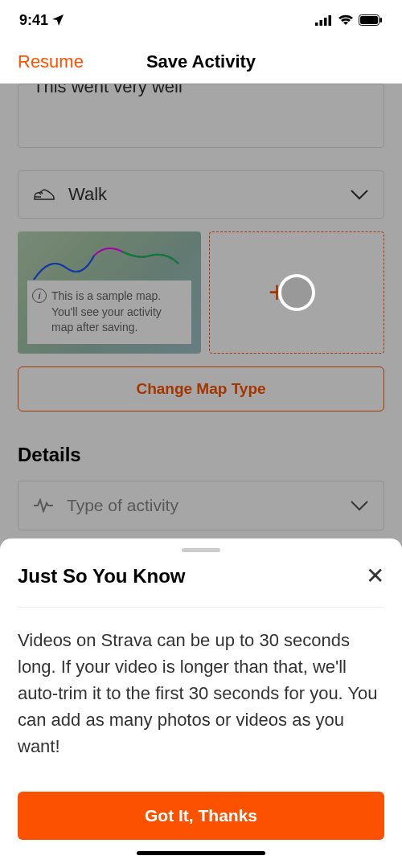 Image resolution: width=402 pixels, height=868 pixels. What do you see at coordinates (201, 587) in the screenshot?
I see `sheet-header: Just So You Know ✕` at bounding box center [201, 587].